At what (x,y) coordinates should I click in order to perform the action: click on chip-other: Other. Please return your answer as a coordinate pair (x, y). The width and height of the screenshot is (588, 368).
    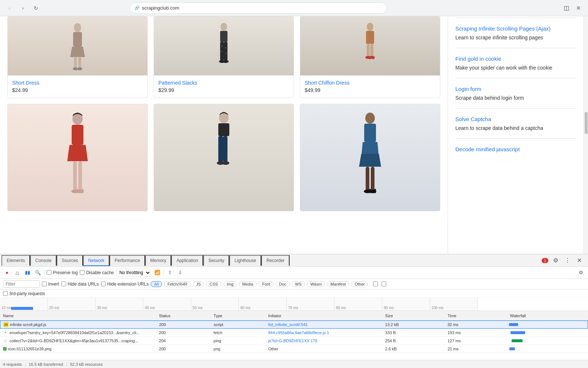
    Looking at the image, I should click on (360, 284).